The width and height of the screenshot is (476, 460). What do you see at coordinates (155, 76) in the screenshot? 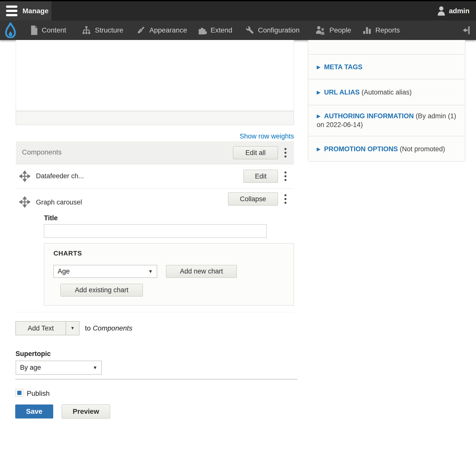
I see `editor-body` at bounding box center [155, 76].